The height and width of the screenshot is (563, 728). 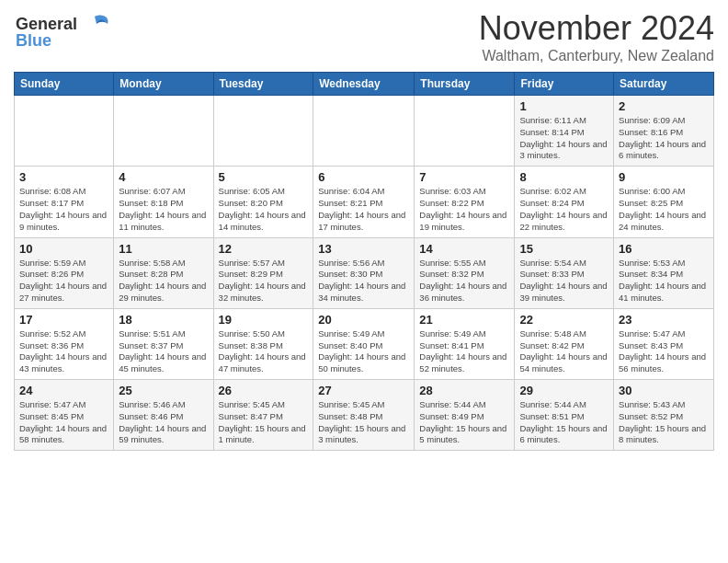 I want to click on day-info: Sunrise: 5:55 AM Sunset: 8:32 PM Dayligh…, so click(x=464, y=282).